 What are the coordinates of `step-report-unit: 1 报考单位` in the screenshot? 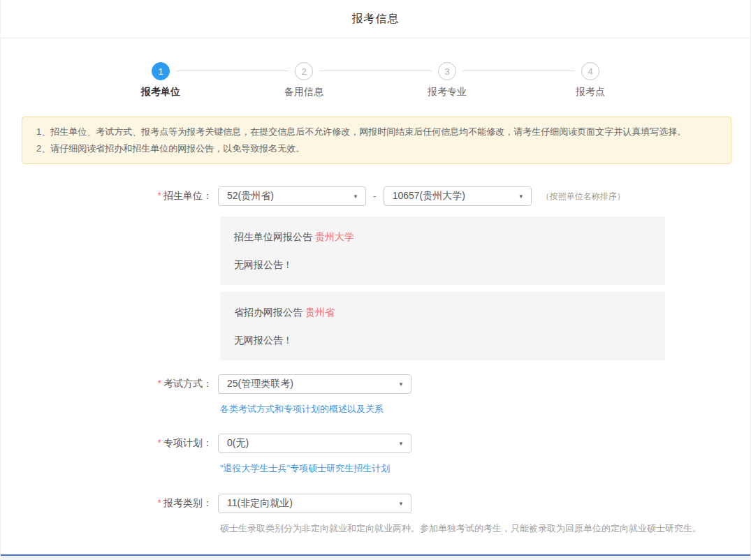 It's located at (161, 80).